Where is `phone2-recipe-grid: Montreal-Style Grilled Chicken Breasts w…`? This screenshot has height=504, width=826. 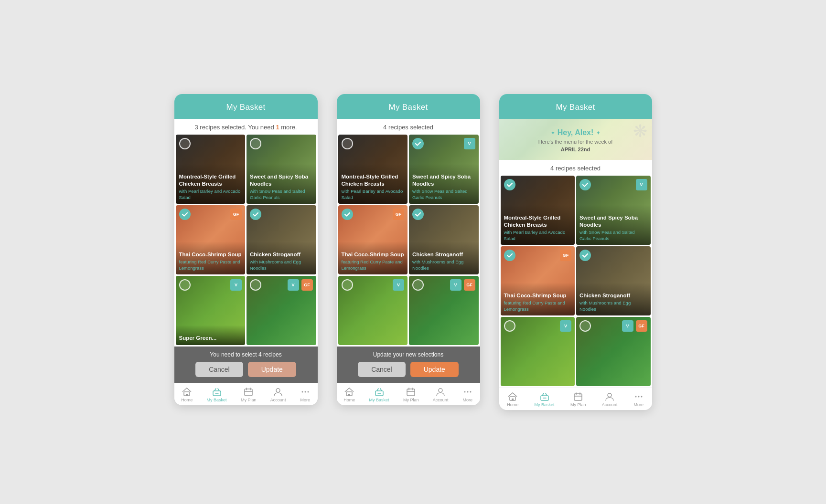 phone2-recipe-grid: Montreal-Style Grilled Chicken Breasts w… is located at coordinates (408, 241).